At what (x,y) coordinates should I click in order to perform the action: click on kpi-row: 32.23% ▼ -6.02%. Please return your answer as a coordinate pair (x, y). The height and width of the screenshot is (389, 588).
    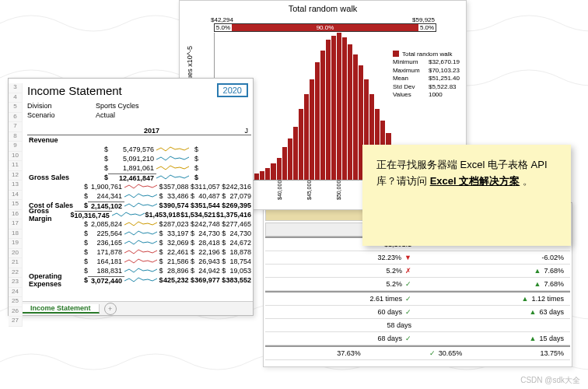
    Looking at the image, I should click on (418, 258).